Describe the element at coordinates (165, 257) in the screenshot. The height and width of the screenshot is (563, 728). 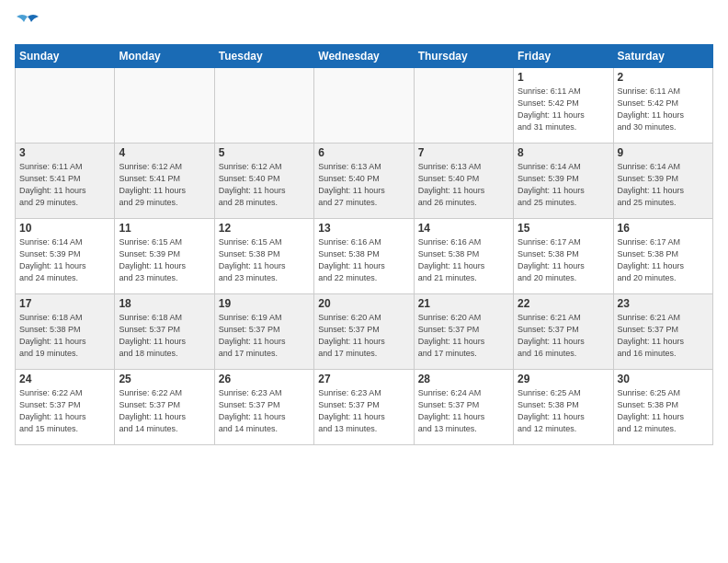
I see `calendar-cell: 11Sunrise: 6:15 AM Sunset: 5:39 PM Dayli…` at that location.